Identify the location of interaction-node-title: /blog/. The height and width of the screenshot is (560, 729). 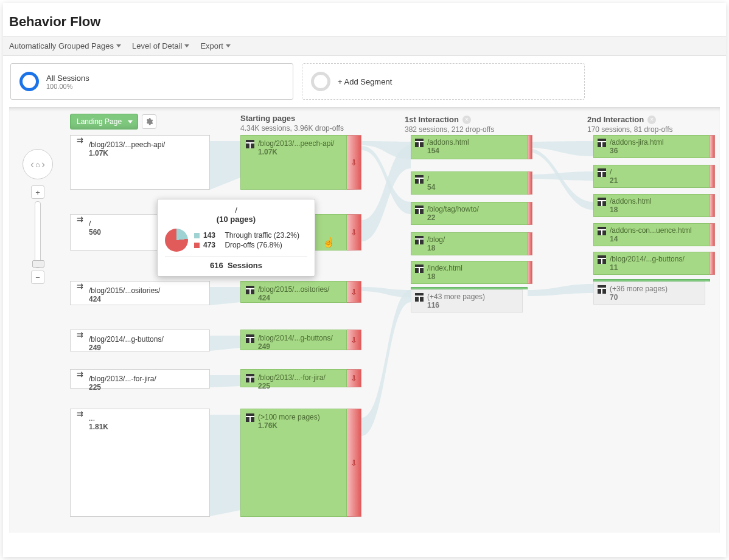
(436, 240).